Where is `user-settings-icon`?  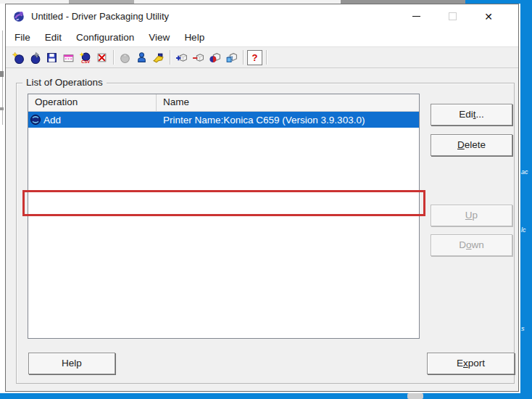 user-settings-icon is located at coordinates (142, 57).